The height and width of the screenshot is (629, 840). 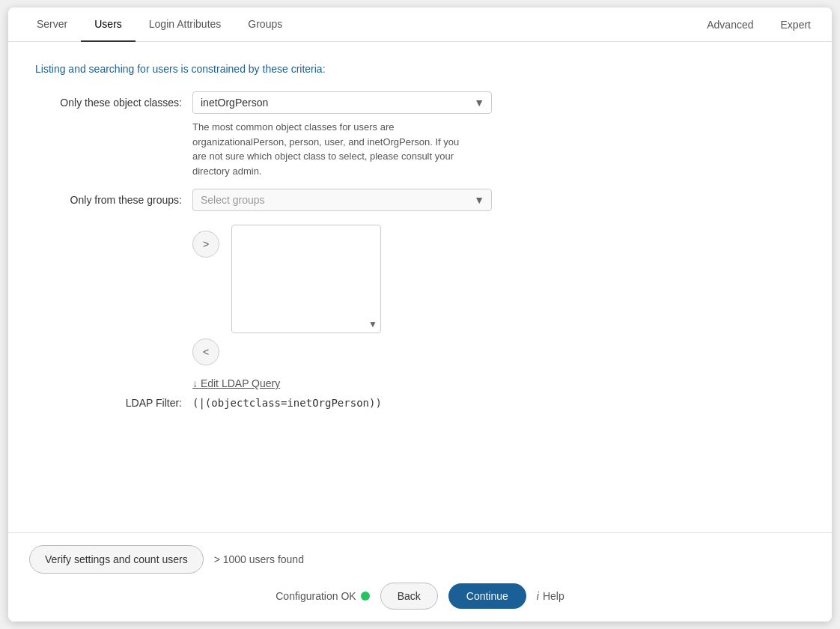 I want to click on help-label: Help, so click(x=554, y=596).